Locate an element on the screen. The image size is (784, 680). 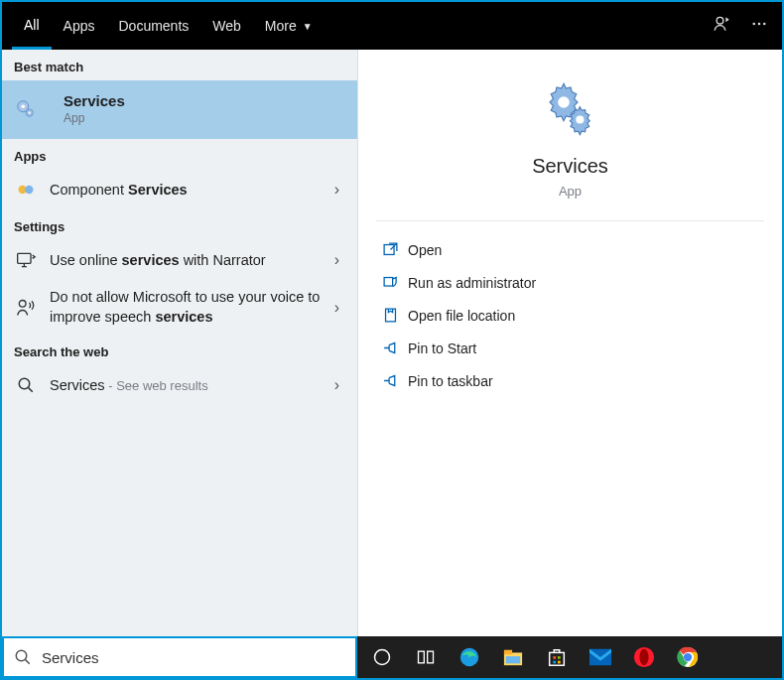
tab-apps: Apps is located at coordinates (79, 26).